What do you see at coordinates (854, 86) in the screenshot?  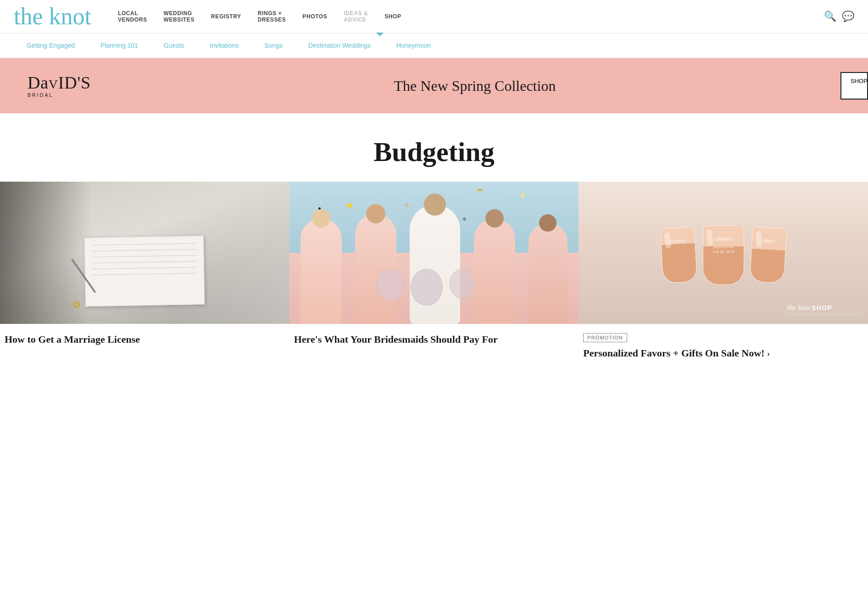 I see `banner-shop-button: SHOP` at bounding box center [854, 86].